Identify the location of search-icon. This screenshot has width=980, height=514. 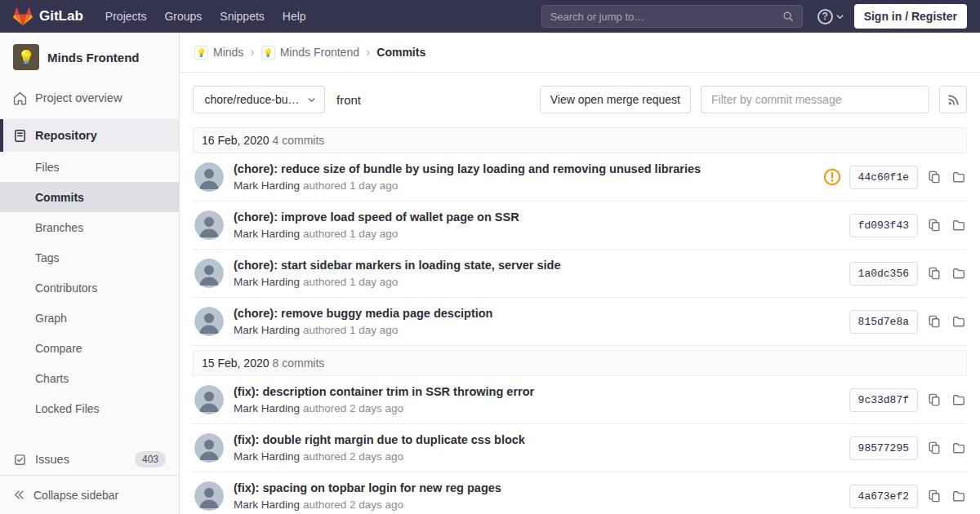
(788, 16).